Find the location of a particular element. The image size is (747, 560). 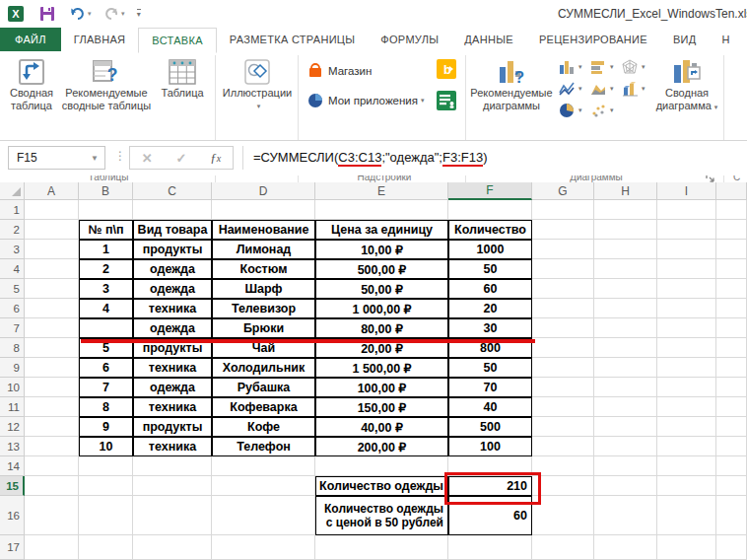

cell-E13: 200,00 ₽ is located at coordinates (382, 447).